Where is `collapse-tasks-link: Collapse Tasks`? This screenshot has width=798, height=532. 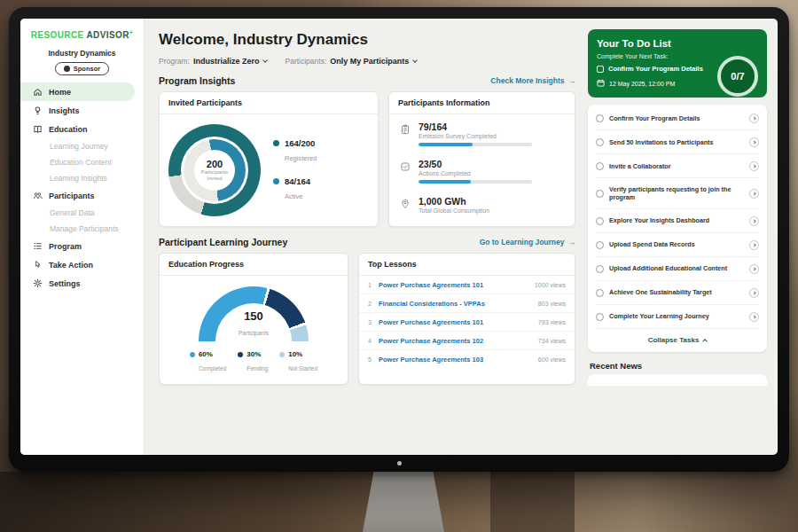
collapse-tasks-link: Collapse Tasks is located at coordinates (677, 340).